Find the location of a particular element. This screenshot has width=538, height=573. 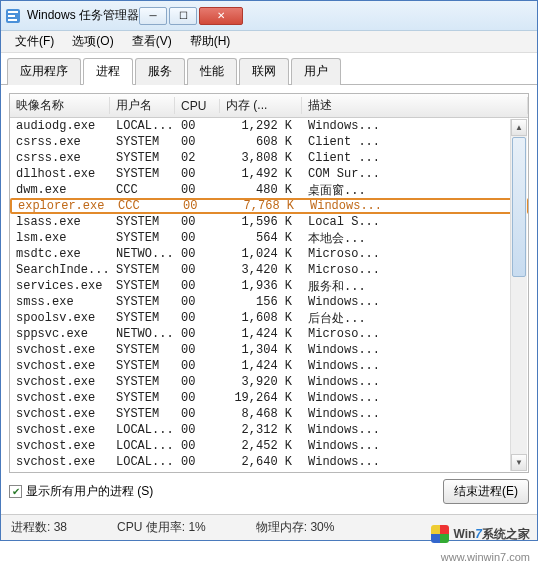

tab-processes: 进程 is located at coordinates (108, 72).